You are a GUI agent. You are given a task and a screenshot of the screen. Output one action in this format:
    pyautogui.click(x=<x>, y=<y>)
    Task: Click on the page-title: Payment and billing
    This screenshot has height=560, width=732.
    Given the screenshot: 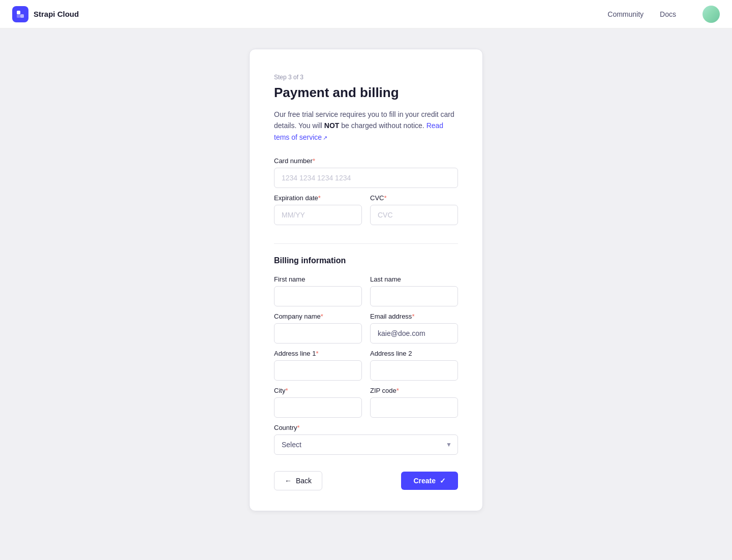 What is the action you would take?
    pyautogui.click(x=366, y=92)
    